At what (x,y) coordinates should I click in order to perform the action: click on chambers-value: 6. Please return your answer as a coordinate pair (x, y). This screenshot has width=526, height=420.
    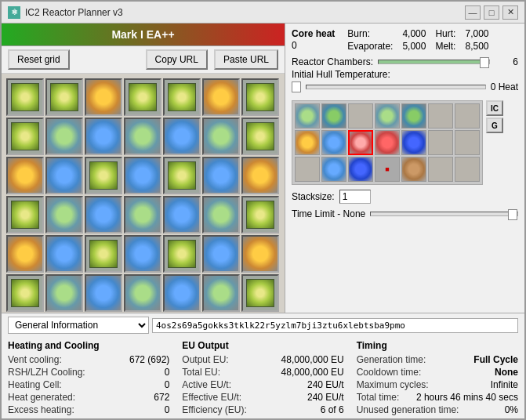
    Looking at the image, I should click on (506, 62).